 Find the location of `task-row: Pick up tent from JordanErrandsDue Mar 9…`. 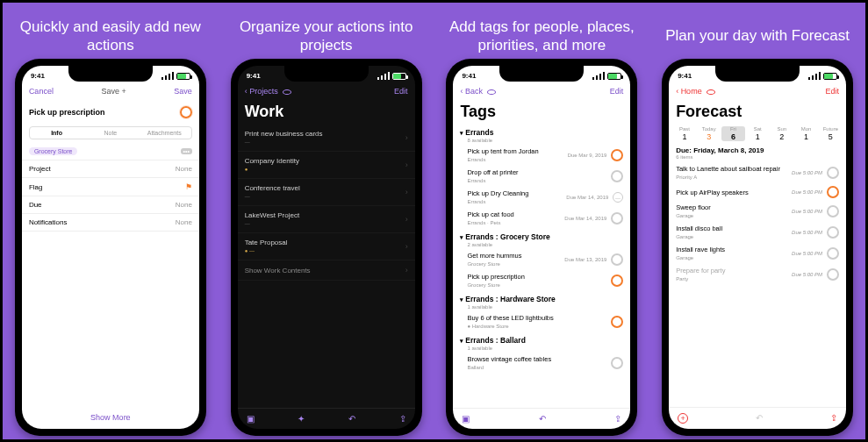

task-row: Pick up tent from JordanErrandsDue Mar 9… is located at coordinates (542, 155).